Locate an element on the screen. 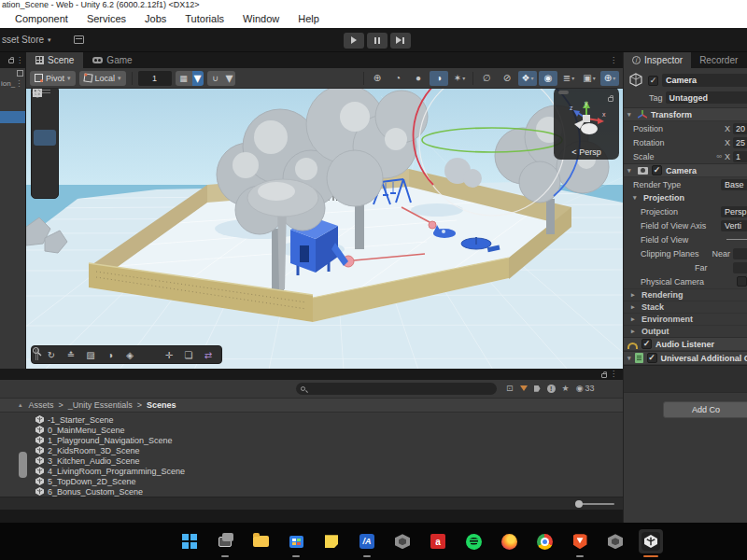 Image resolution: width=747 pixels, height=560 pixels. microsoft-store-button is located at coordinates (296, 541).